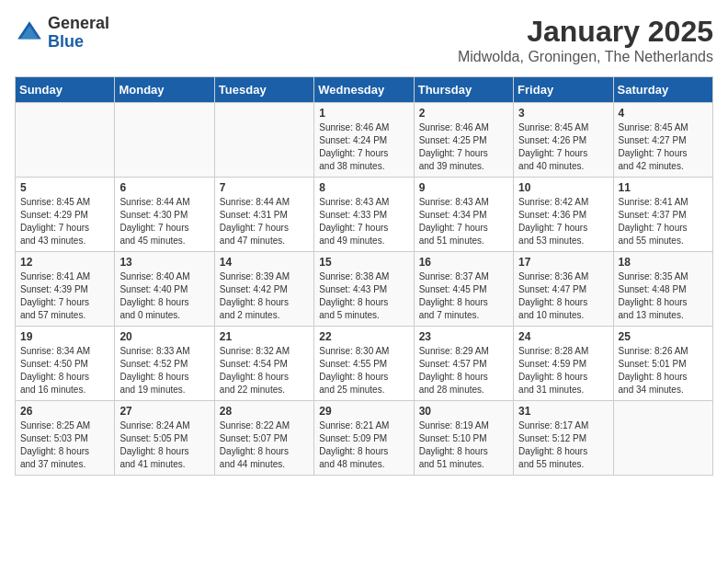 Image resolution: width=728 pixels, height=563 pixels. I want to click on calendar-day-cell: 26Sunrise: 8:25 AM Sunset: 5:03 PM Dayli…, so click(65, 438).